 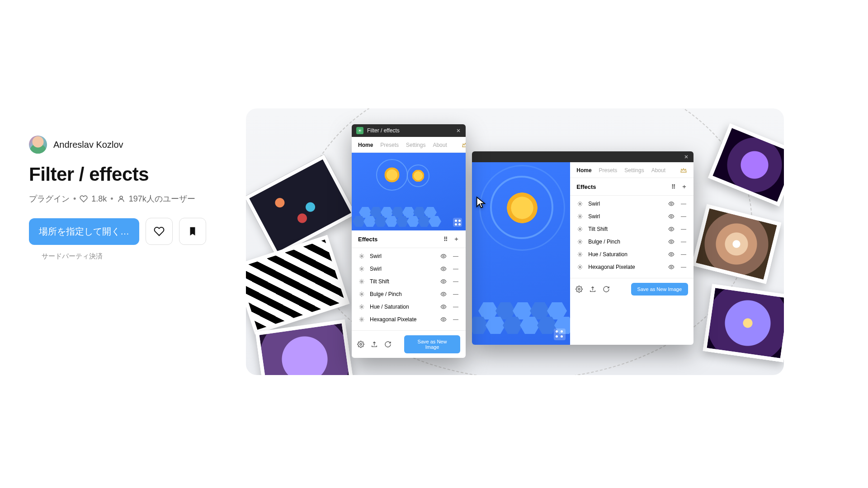 I want to click on sample-photo, so click(x=743, y=323).